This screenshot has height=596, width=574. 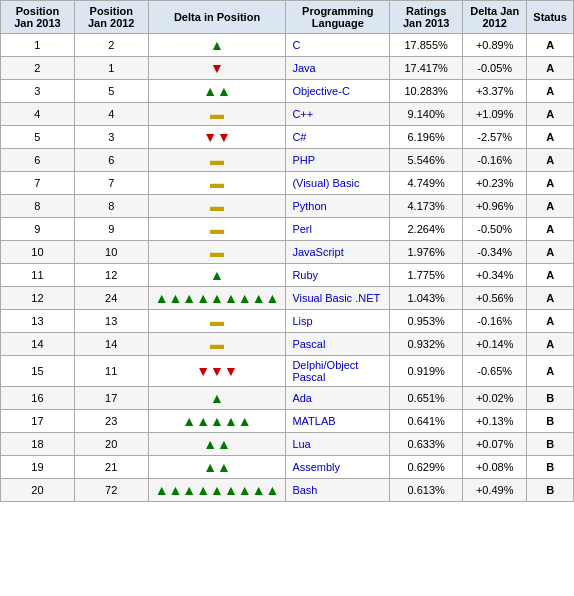 I want to click on cell-delta-icon: ▼▼, so click(x=217, y=138).